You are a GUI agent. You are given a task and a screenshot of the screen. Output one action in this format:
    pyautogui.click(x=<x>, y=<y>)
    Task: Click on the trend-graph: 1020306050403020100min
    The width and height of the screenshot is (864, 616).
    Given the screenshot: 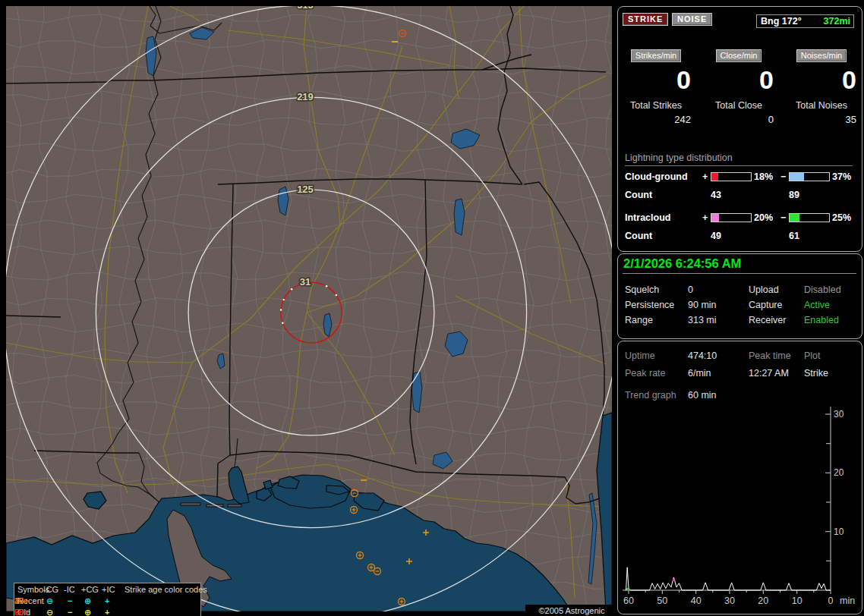 What is the action you would take?
    pyautogui.click(x=739, y=476)
    